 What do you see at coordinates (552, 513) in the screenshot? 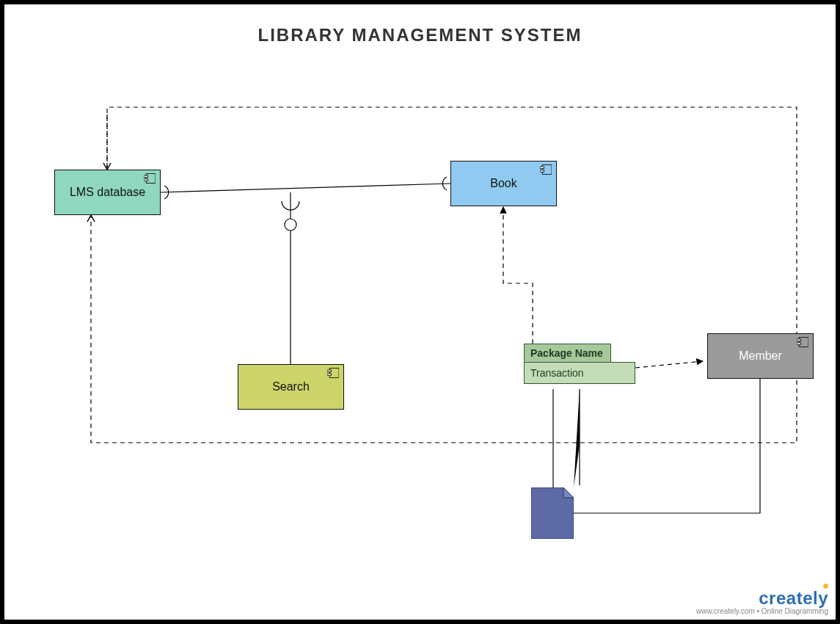
I see `document-node` at bounding box center [552, 513].